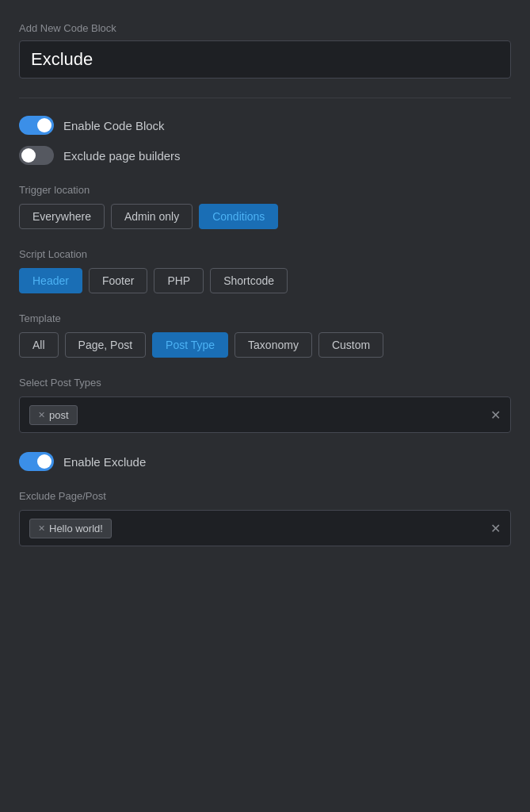 The image size is (530, 812). I want to click on exclude-page-post-section: Exclude Page/Post ✕ Hello world! ✕, so click(265, 519).